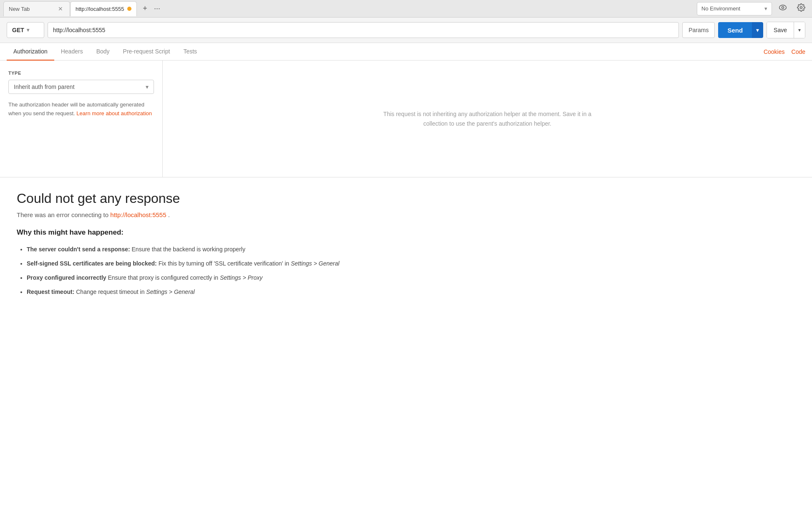 Image resolution: width=812 pixels, height=511 pixels. I want to click on tab-tests-label: Tests, so click(190, 51).